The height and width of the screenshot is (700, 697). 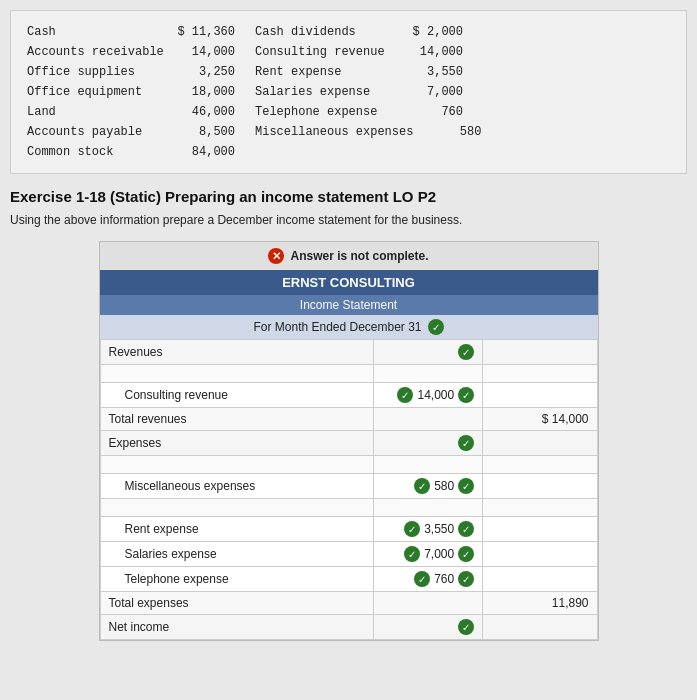 I want to click on account-row: Miscellaneous expenses 580, so click(x=368, y=132).